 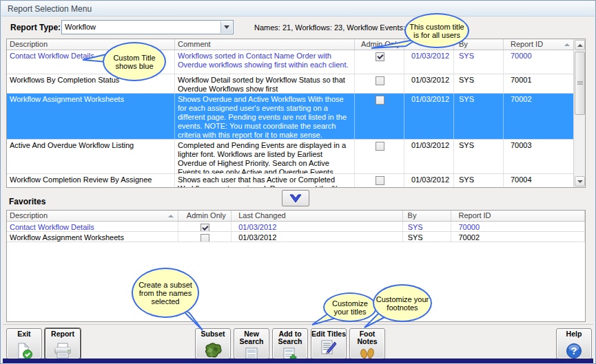 What do you see at coordinates (296, 181) in the screenshot?
I see `table-row: Workflow Completion Review By Assignee S…` at bounding box center [296, 181].